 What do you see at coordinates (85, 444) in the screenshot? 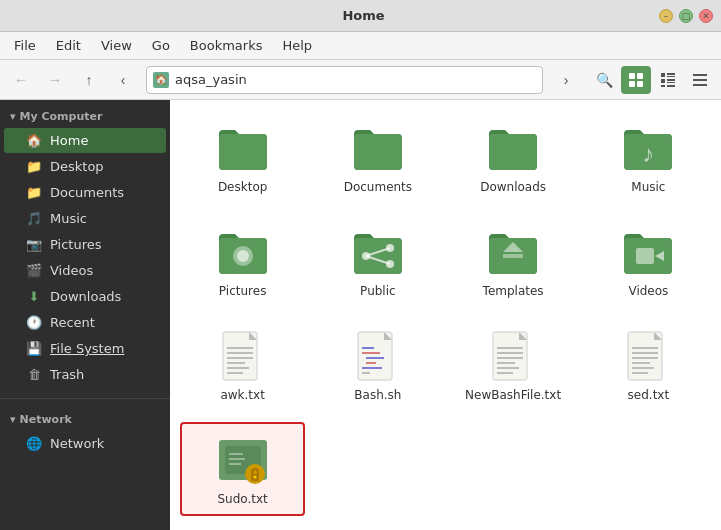
I see `sidebar-item-network: 🌐 Network` at bounding box center [85, 444].